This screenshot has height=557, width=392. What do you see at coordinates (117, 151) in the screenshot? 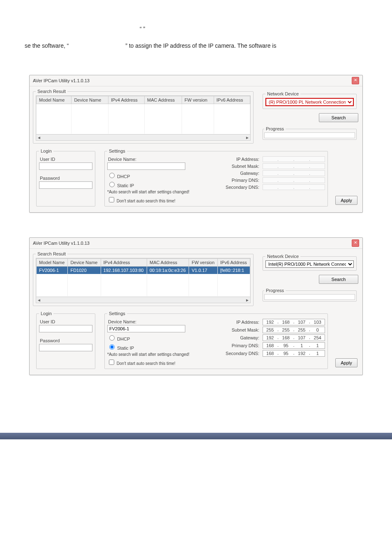
I see `settings-legend: Settings` at bounding box center [117, 151].